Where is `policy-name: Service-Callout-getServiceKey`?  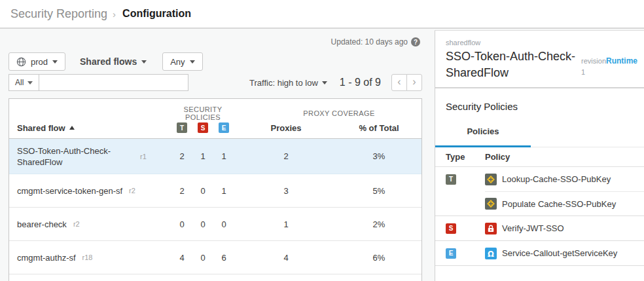 policy-name: Service-Callout-getServiceKey is located at coordinates (560, 253).